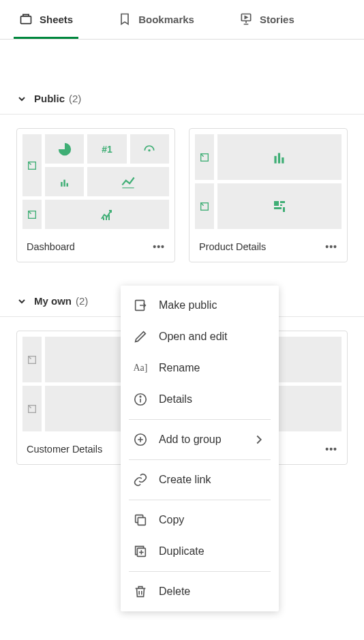 The image size is (364, 640). What do you see at coordinates (140, 337) in the screenshot?
I see `pencil-icon` at bounding box center [140, 337].